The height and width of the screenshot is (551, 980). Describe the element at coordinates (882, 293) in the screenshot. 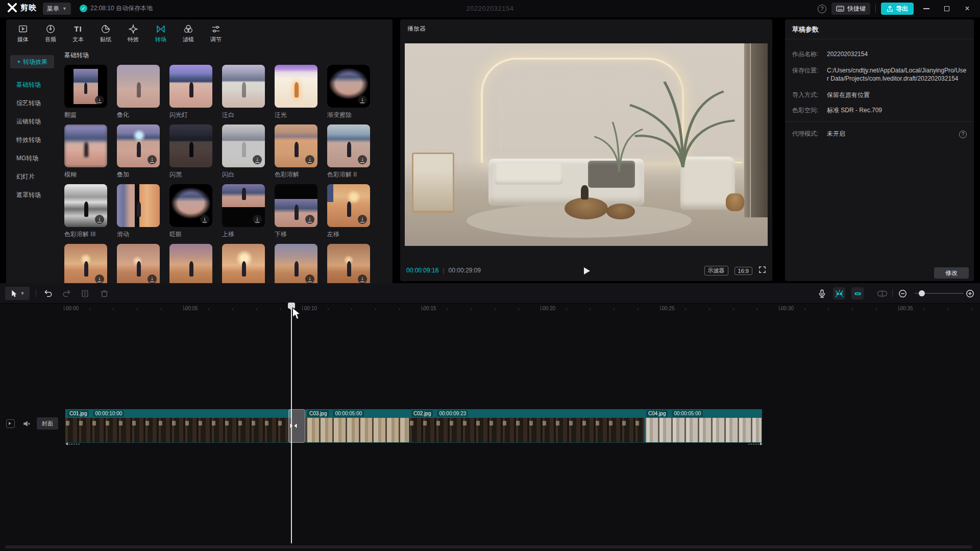

I see `preview-axis-button` at that location.